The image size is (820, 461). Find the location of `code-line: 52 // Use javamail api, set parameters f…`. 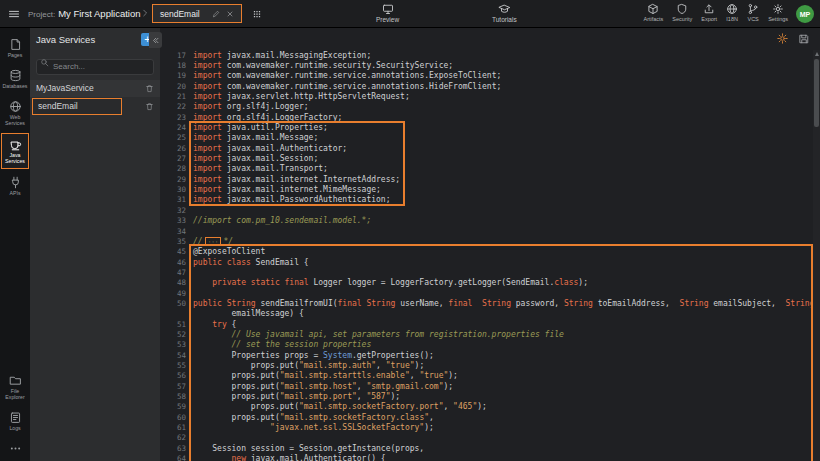

code-line: 52 // Use javamail api, set parameters f… is located at coordinates (486, 334).